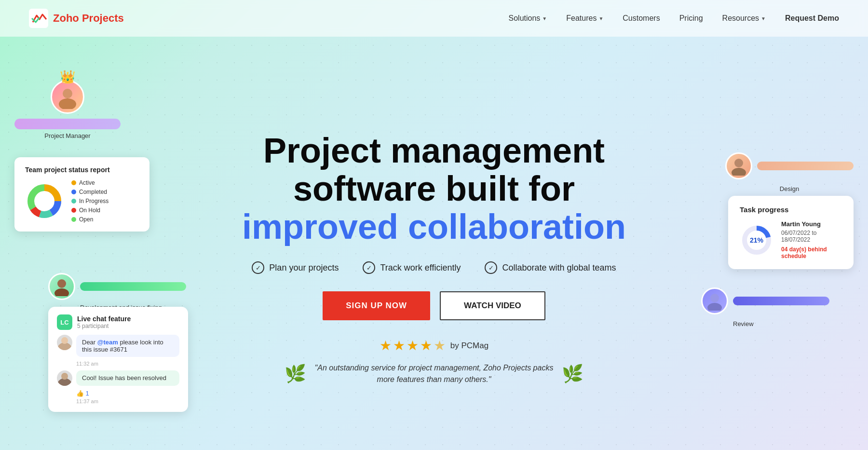  What do you see at coordinates (805, 166) in the screenshot?
I see `design-progress-bar` at bounding box center [805, 166].